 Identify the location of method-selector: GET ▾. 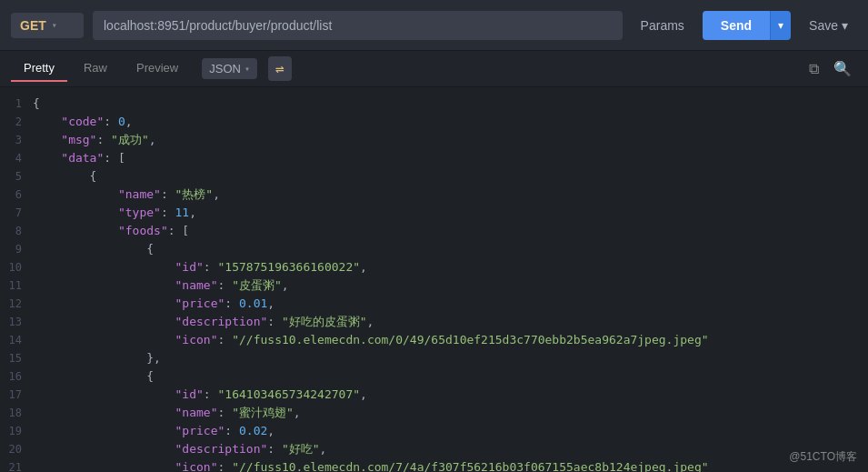
(47, 25).